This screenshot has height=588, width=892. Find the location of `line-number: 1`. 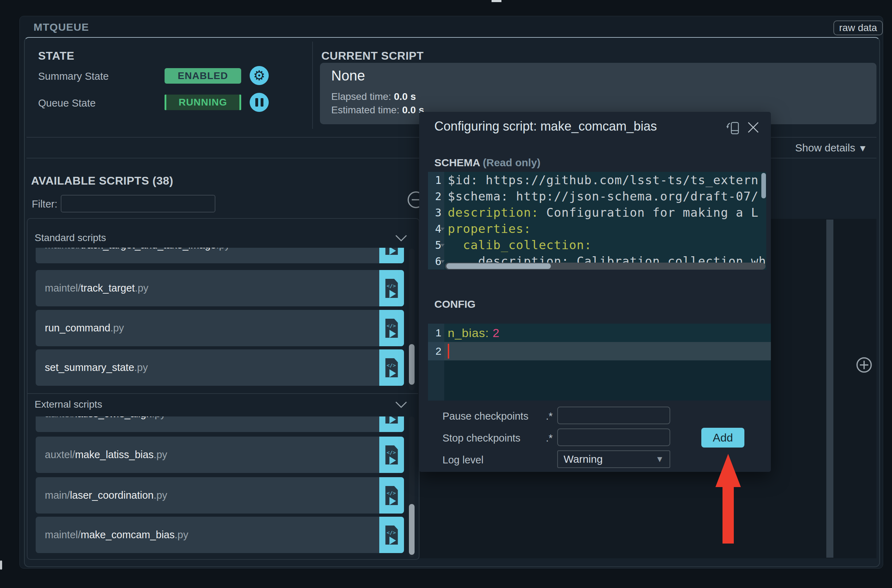

line-number: 1 is located at coordinates (436, 180).